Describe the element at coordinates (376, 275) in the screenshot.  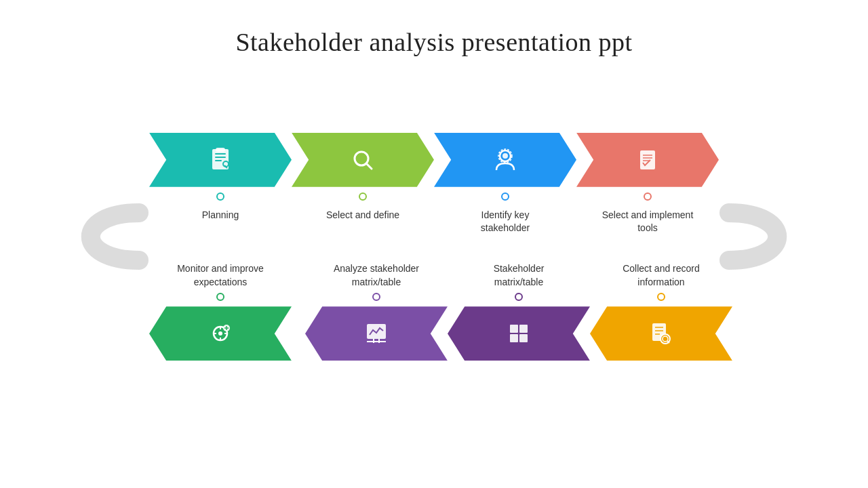
I see `label-analyze: Analyze stakeholdermatrix/table` at that location.